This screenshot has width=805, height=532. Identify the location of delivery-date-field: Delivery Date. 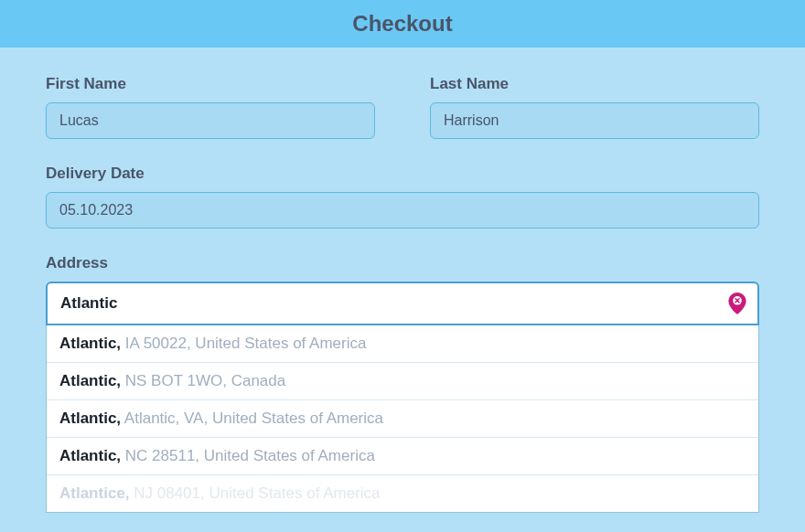
(402, 197).